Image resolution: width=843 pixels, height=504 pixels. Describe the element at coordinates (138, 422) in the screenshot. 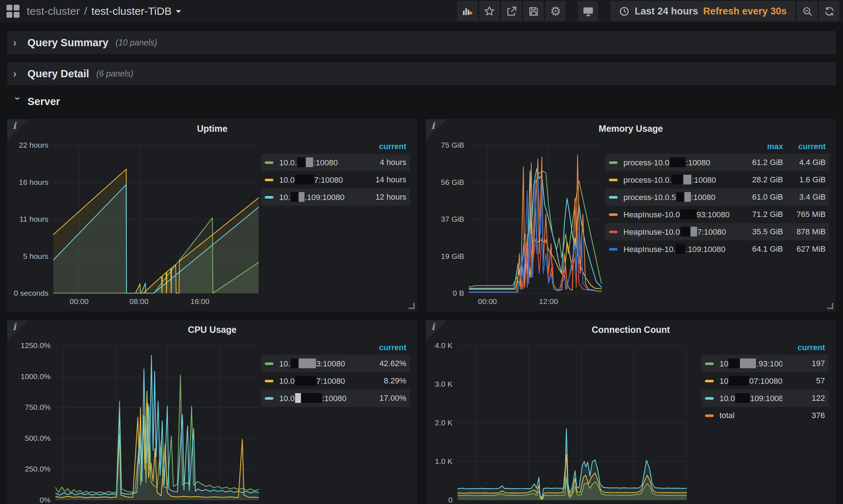

I see `cpu-usage-chart: 0%250.0%500.0%750.0%1000.0%1250.0%` at that location.